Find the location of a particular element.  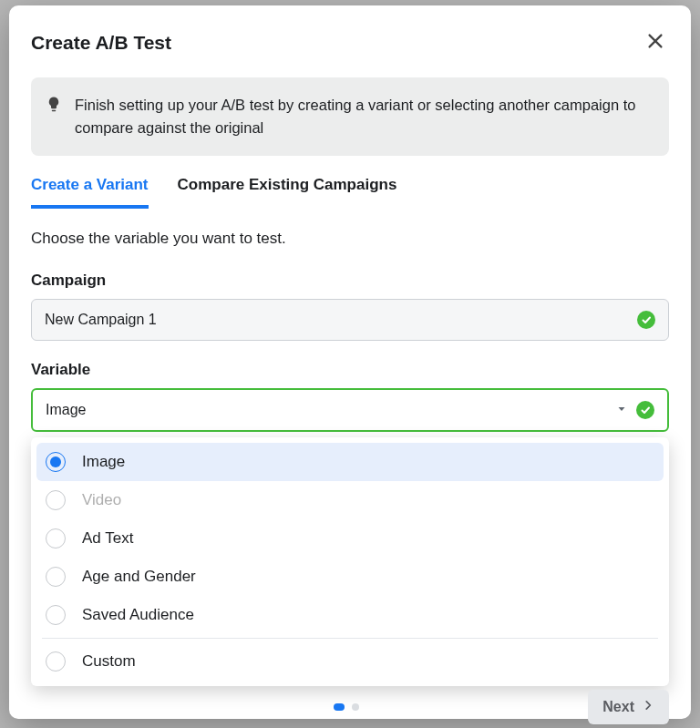

campaign-value: New Campaign 1 is located at coordinates (100, 320).